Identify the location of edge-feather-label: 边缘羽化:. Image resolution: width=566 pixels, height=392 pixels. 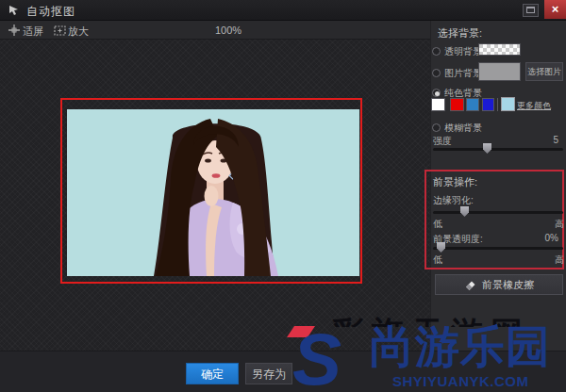
(453, 201).